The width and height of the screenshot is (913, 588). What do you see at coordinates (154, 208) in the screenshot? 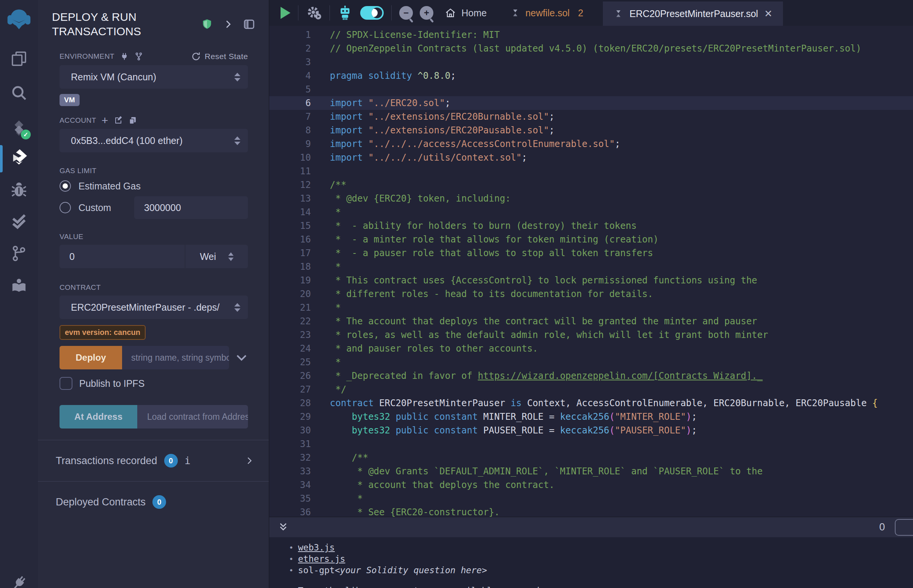
I see `custom-gas-option: Custom` at bounding box center [154, 208].